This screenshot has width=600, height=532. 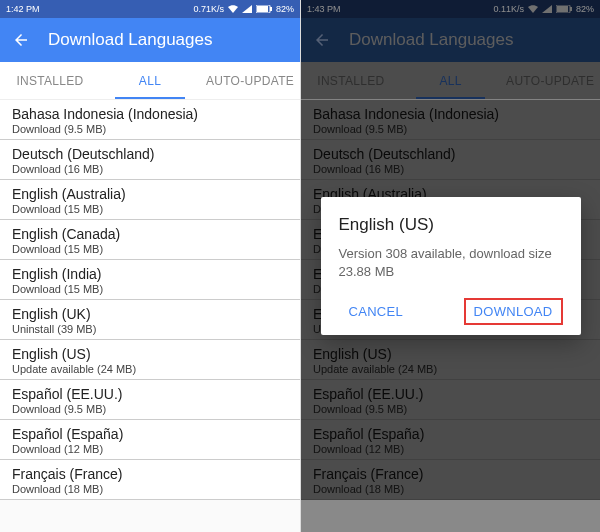 I want to click on language-name: Français (France), so click(x=150, y=474).